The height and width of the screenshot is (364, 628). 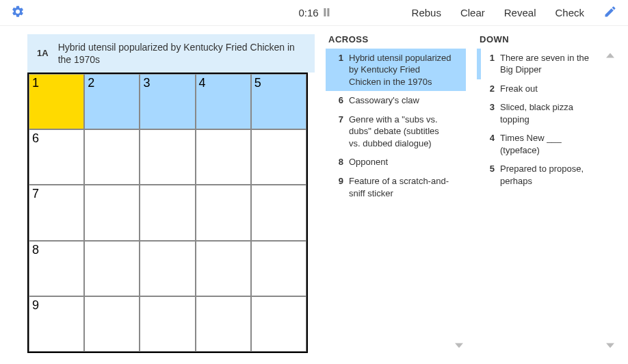 What do you see at coordinates (610, 12) in the screenshot?
I see `pencil-icon` at bounding box center [610, 12].